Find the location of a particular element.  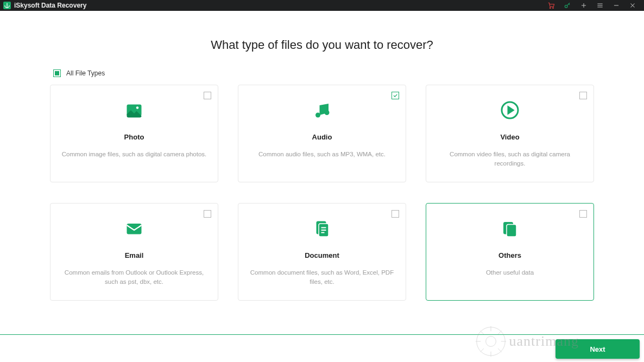

next-button: Next is located at coordinates (597, 349).